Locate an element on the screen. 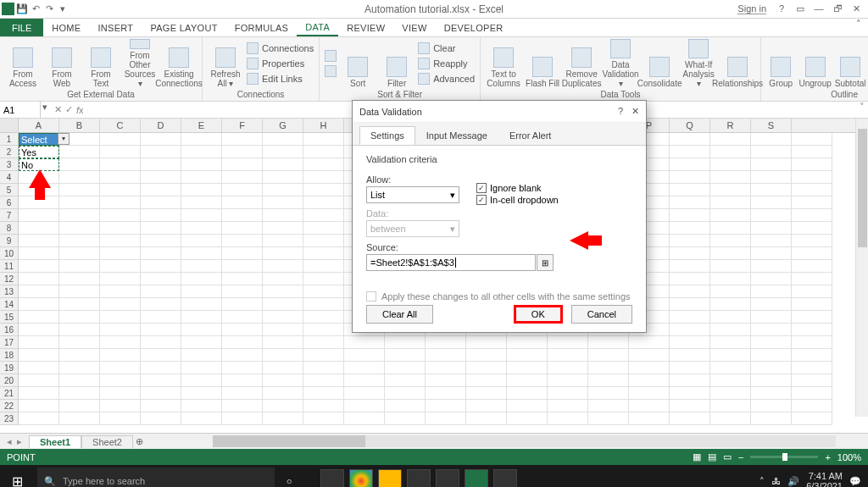 This screenshot has height=487, width=868. view-page-layout-icon: ▤ is located at coordinates (712, 457).